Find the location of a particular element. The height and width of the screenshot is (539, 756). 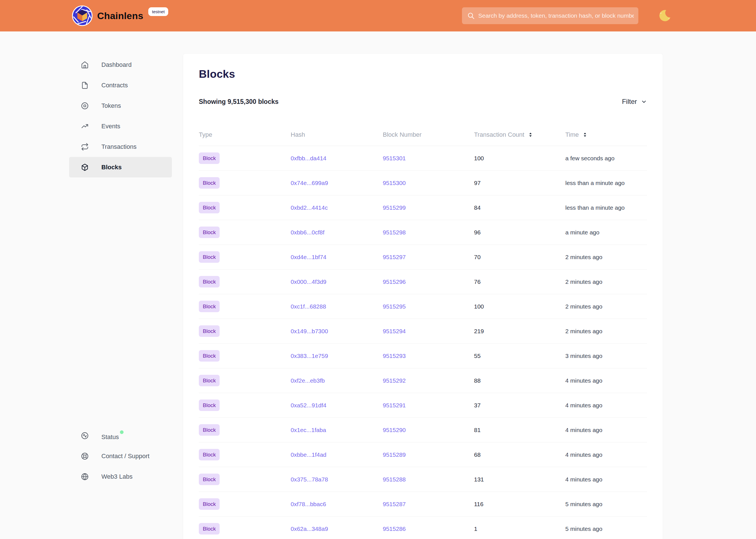

transaction-count: 219 is located at coordinates (520, 331).